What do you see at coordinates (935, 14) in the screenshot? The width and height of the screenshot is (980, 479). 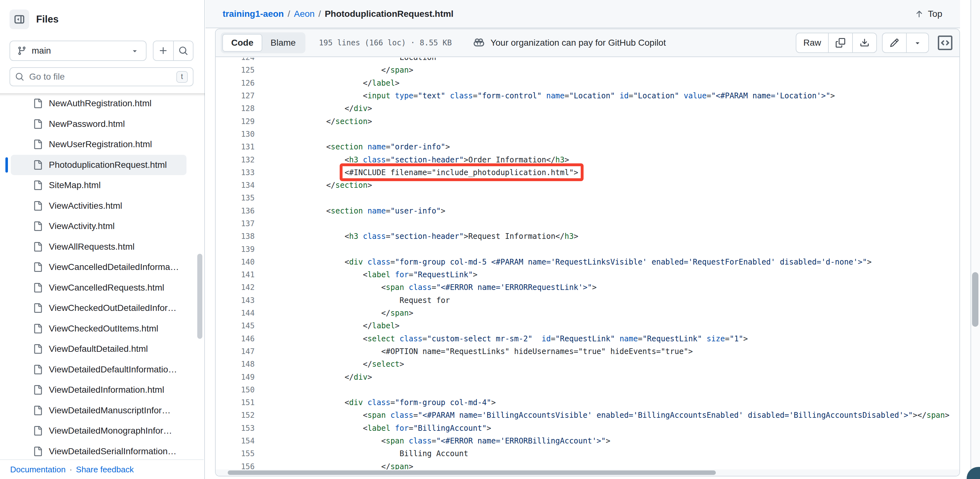 I see `top-label: Top` at bounding box center [935, 14].